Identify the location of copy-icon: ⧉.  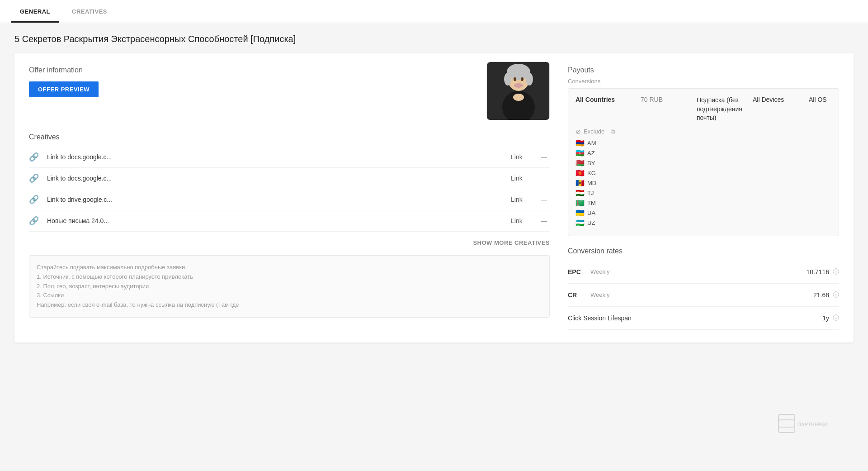
(613, 132).